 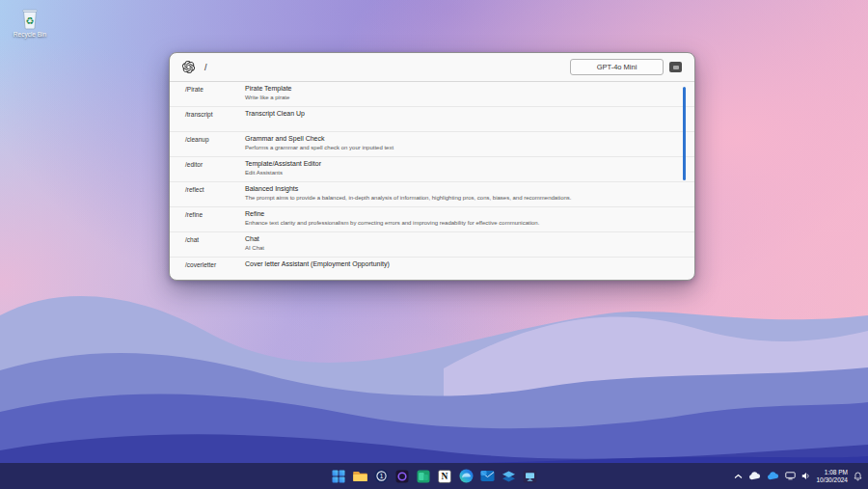 What do you see at coordinates (458, 189) in the screenshot?
I see `command-title: Balanced Insights` at bounding box center [458, 189].